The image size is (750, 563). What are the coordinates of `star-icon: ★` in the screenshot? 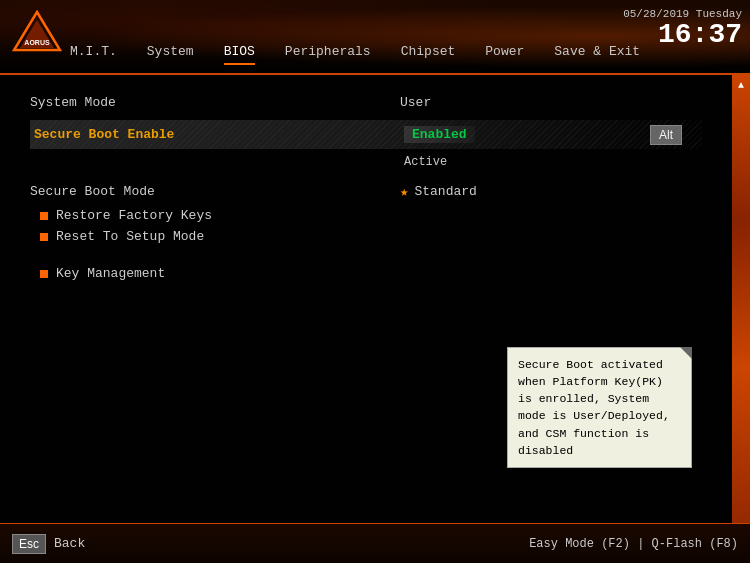 It's located at (404, 192).